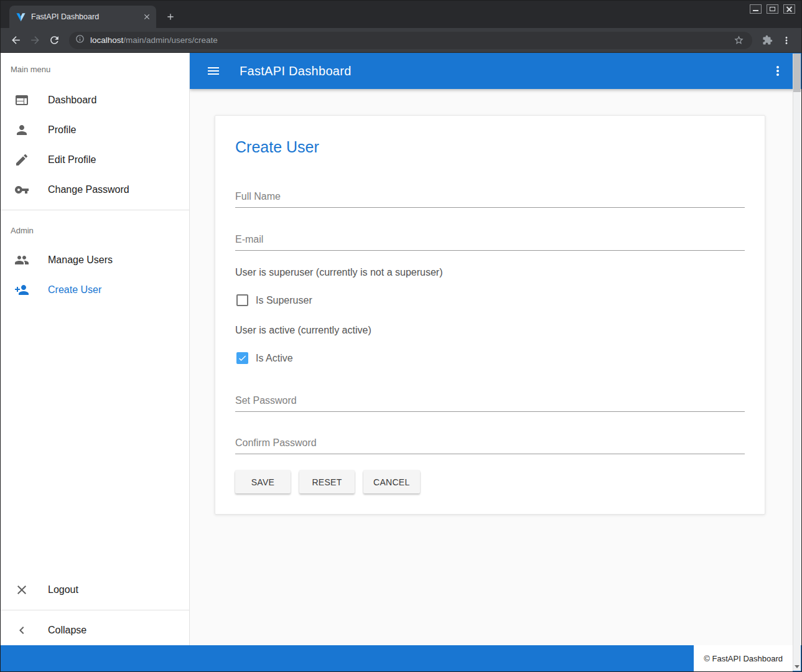 The width and height of the screenshot is (802, 672). Describe the element at coordinates (490, 444) in the screenshot. I see `confirm-password-input` at that location.